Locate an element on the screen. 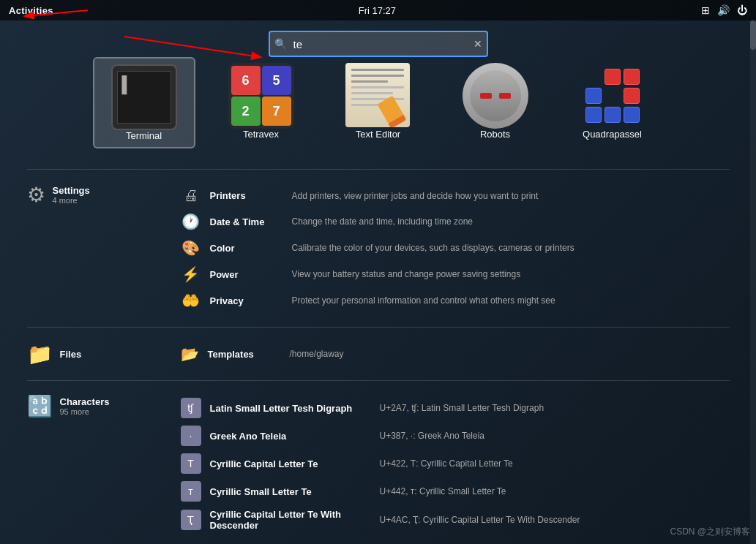 The width and height of the screenshot is (756, 544). power-name: Power is located at coordinates (247, 275).